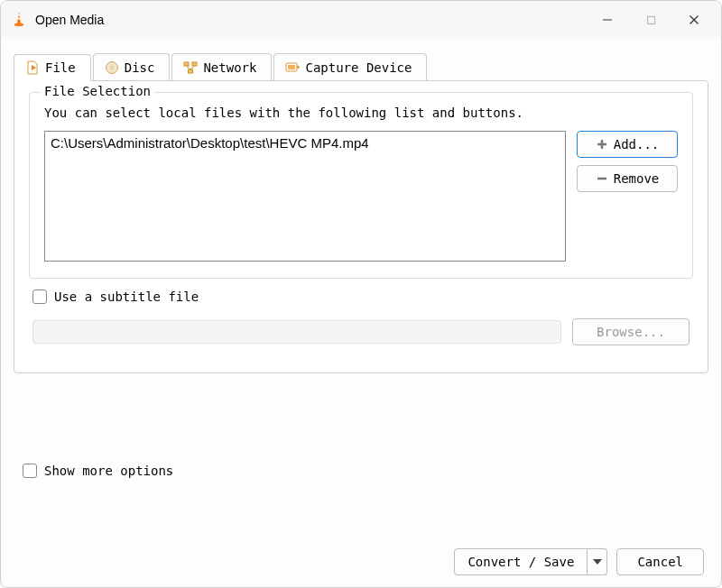  I want to click on subtitle-path-input, so click(297, 332).